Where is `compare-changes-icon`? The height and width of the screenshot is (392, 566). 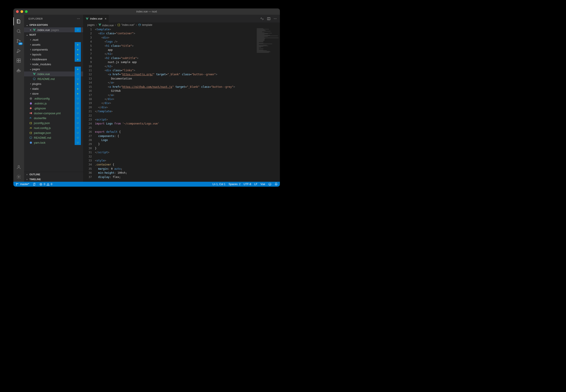
compare-changes-icon is located at coordinates (262, 19).